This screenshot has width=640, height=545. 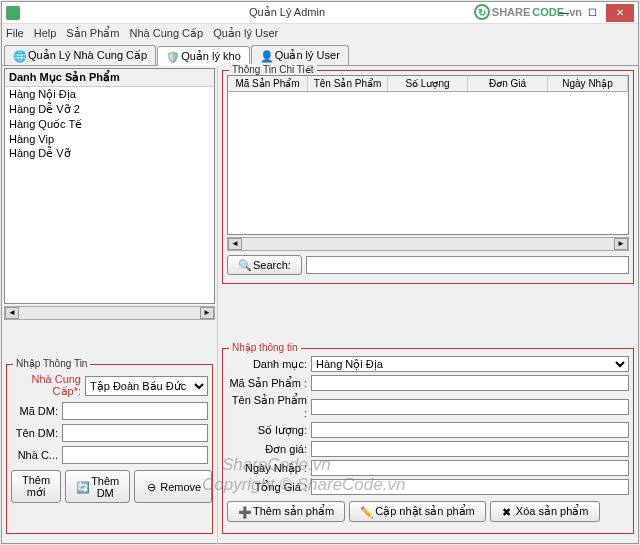 I want to click on window-title: Quản Lý Admin, so click(x=287, y=12).